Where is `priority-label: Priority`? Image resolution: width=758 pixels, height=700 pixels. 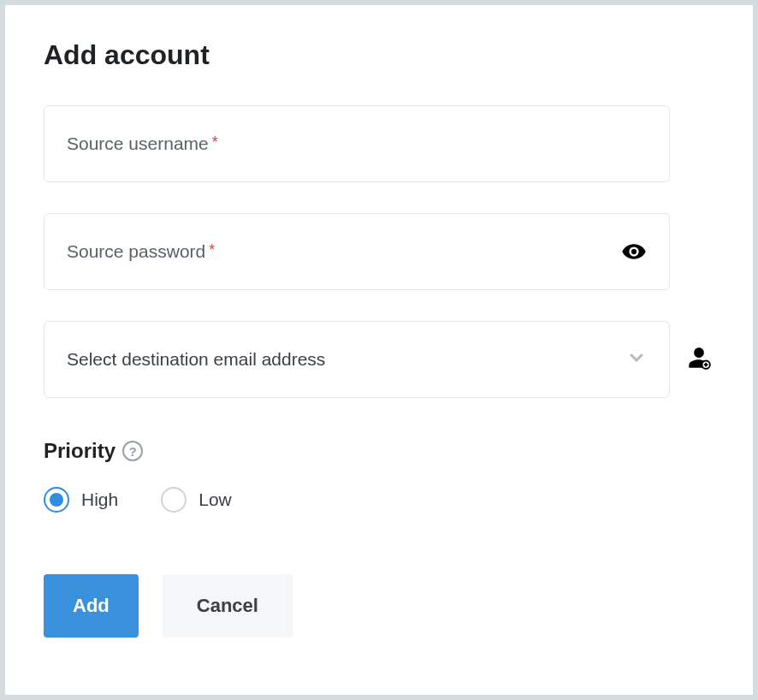
priority-label: Priority is located at coordinates (80, 451).